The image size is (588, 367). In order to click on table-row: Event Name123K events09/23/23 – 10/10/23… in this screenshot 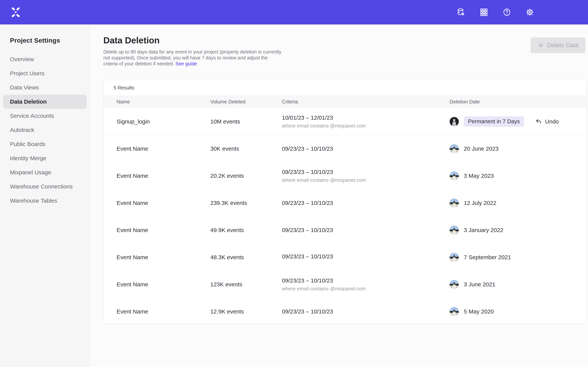, I will do `click(345, 284)`.